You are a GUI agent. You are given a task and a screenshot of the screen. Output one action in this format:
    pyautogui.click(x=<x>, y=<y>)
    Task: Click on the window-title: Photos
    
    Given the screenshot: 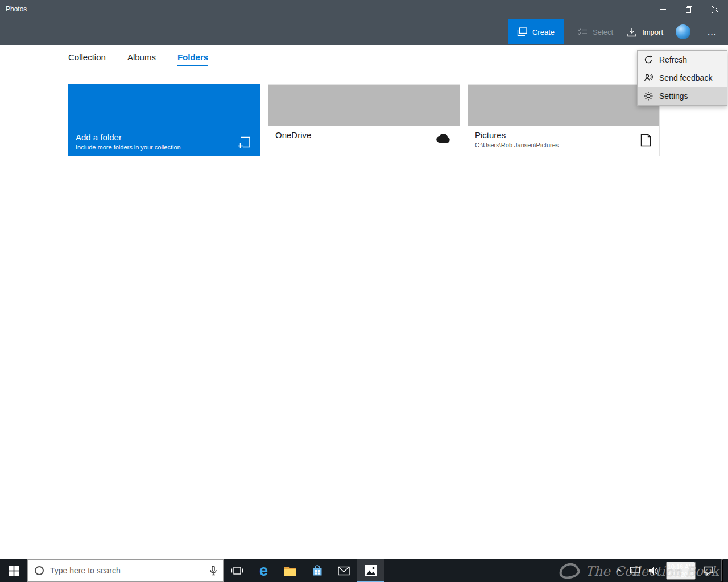 What is the action you would take?
    pyautogui.click(x=16, y=9)
    